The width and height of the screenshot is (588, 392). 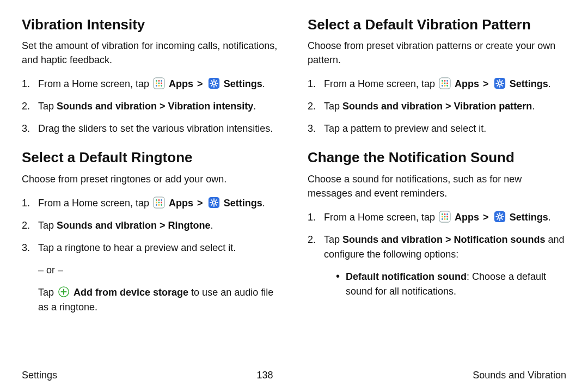 What do you see at coordinates (151, 179) in the screenshot?
I see `desc-default-ringtone: Choose from preset ringtones or add your…` at bounding box center [151, 179].